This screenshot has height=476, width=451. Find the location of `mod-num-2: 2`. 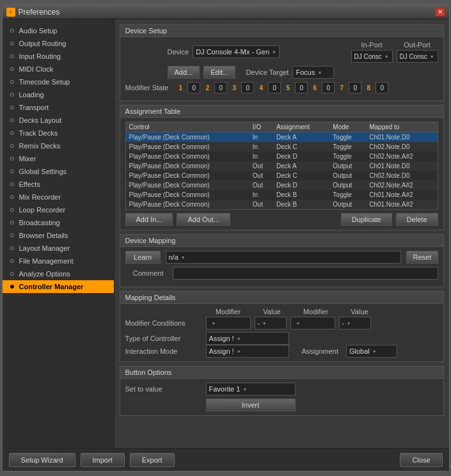

mod-num-2: 2 is located at coordinates (207, 88).